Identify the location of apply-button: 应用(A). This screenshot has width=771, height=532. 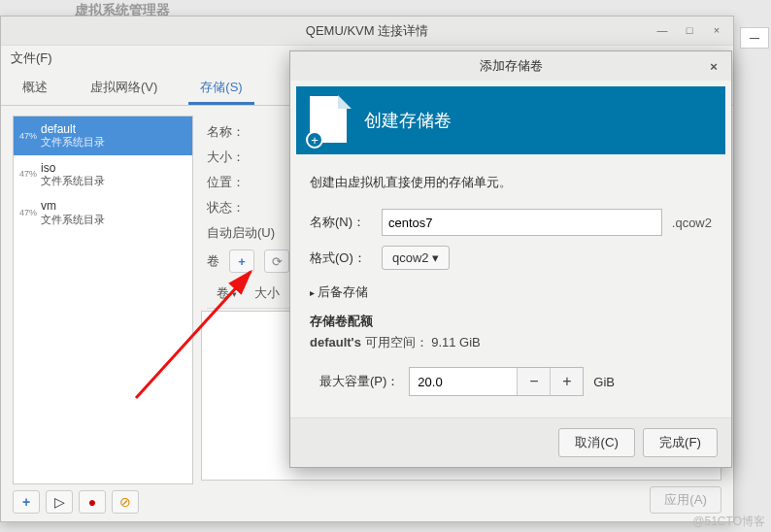
(686, 500).